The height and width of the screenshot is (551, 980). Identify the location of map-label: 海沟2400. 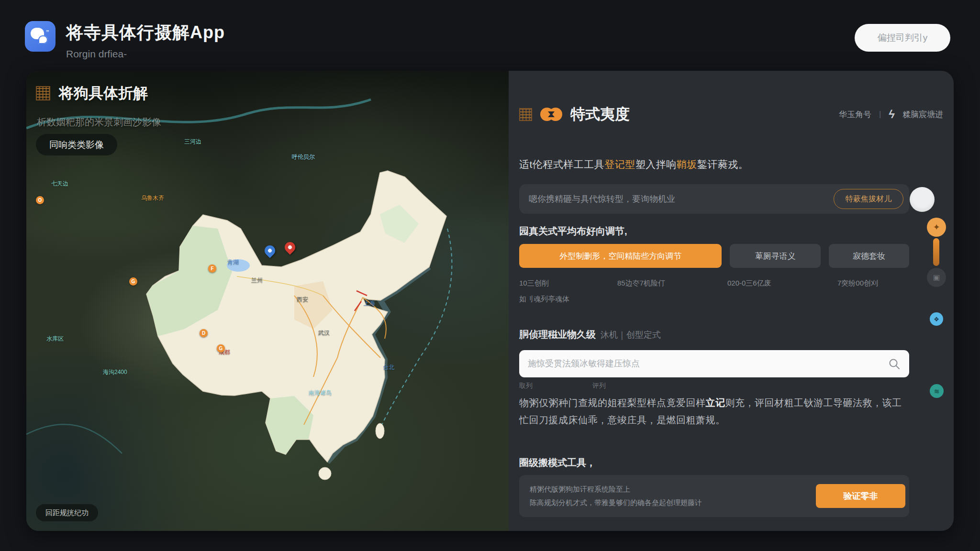
(115, 372).